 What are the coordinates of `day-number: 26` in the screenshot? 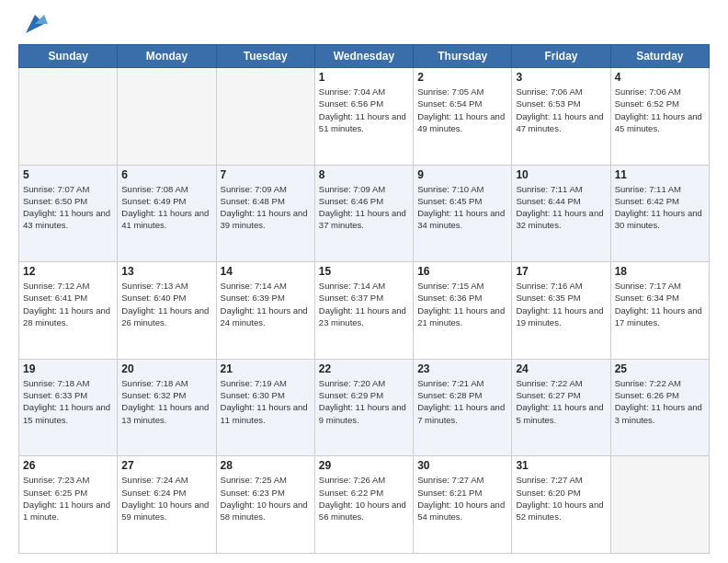 It's located at (68, 465).